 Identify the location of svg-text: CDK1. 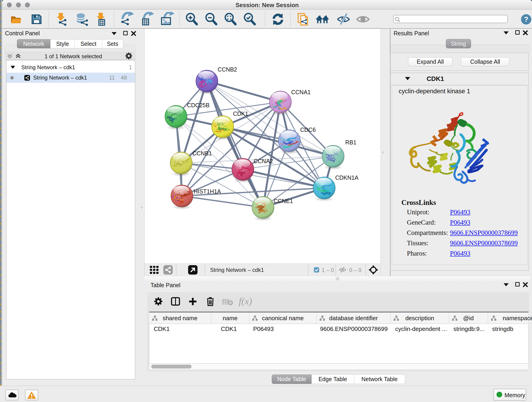
(241, 114).